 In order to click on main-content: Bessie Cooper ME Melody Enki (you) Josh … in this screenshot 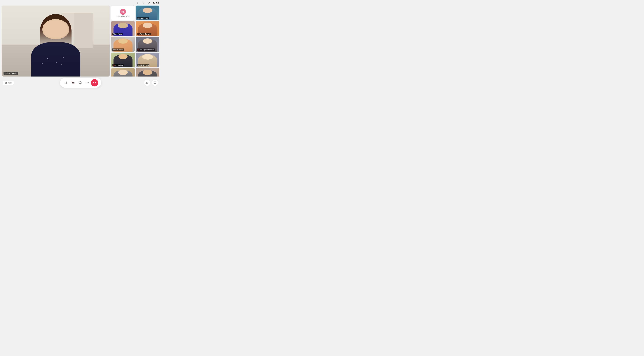, I will do `click(80, 41)`.